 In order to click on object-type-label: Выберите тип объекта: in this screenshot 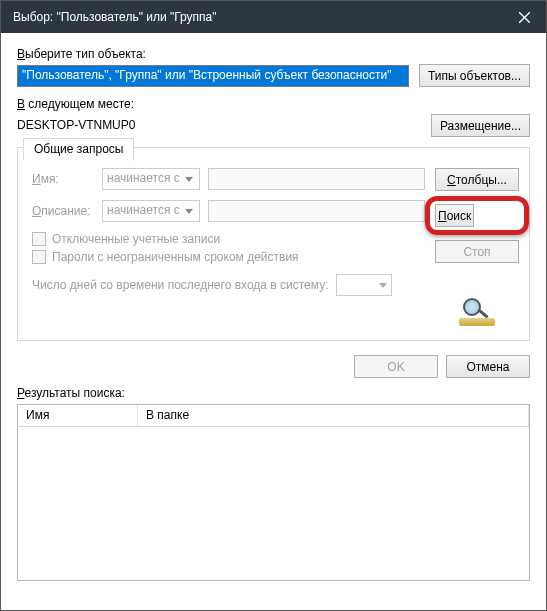, I will do `click(274, 54)`.